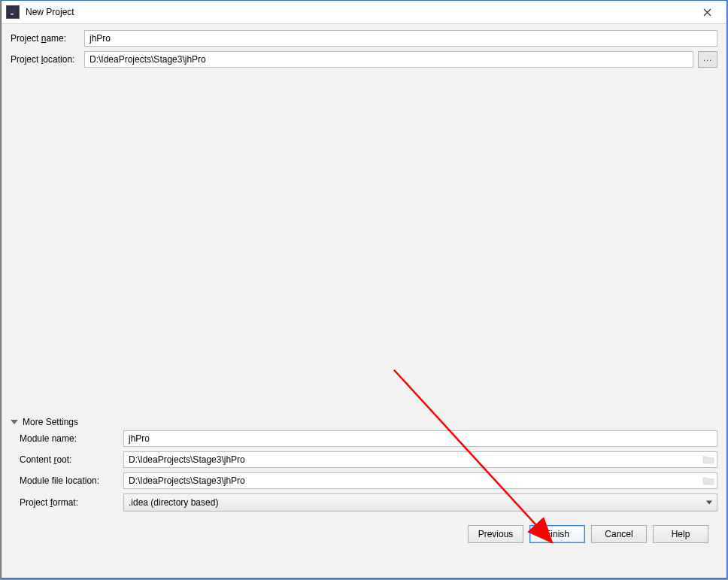 The width and height of the screenshot is (728, 580). Describe the element at coordinates (359, 12) in the screenshot. I see `window-title: New Project` at that location.